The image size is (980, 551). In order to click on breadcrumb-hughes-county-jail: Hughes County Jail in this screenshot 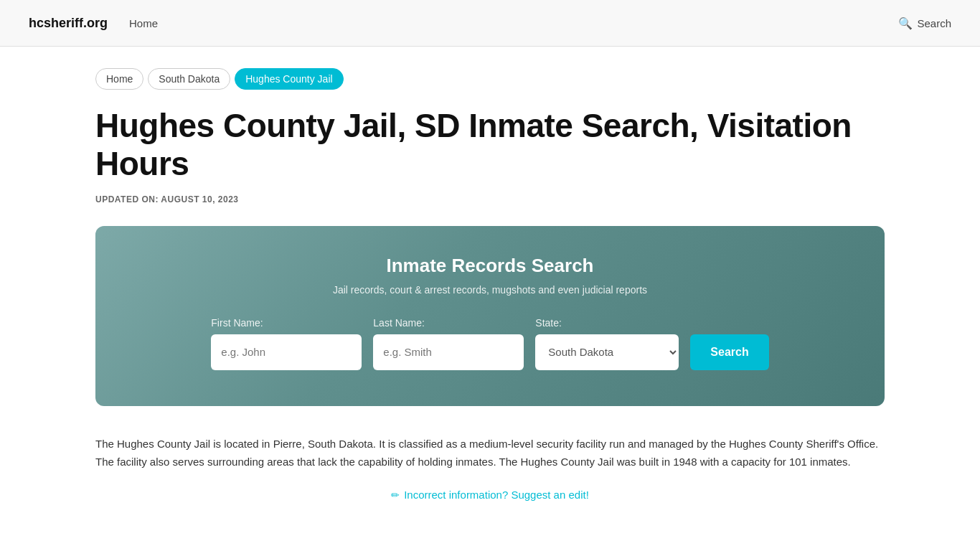, I will do `click(288, 79)`.